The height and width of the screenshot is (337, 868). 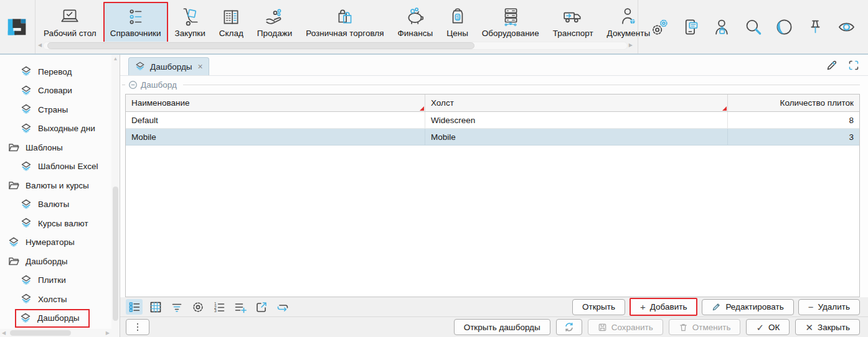 I want to click on table-header: Наименование Холст Количество плиток, so click(x=493, y=103).